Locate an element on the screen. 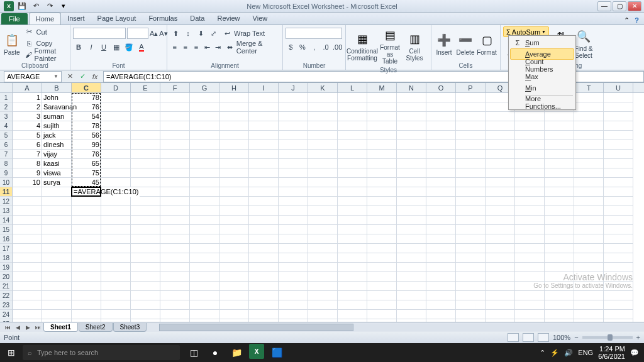  col-header-A: A is located at coordinates (28, 88).